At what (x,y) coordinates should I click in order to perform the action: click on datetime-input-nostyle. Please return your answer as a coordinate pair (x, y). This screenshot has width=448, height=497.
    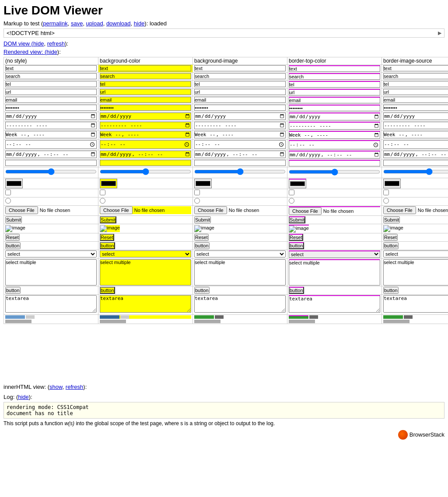
    Looking at the image, I should click on (51, 154).